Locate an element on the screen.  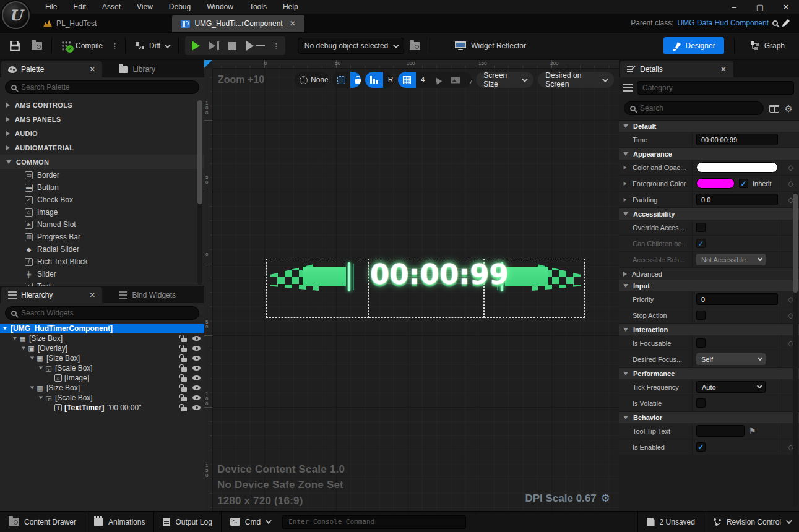
reset-to-default: ◇ is located at coordinates (790, 183).